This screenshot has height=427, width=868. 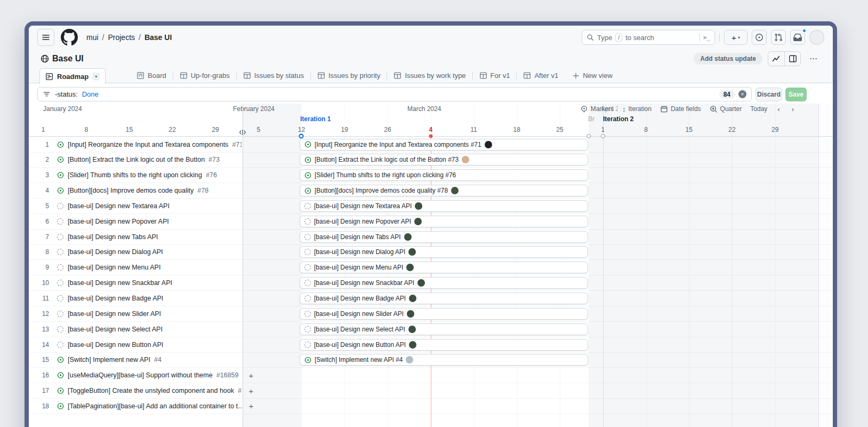 What do you see at coordinates (495, 76) in the screenshot?
I see `tab-for-v1: For v1` at bounding box center [495, 76].